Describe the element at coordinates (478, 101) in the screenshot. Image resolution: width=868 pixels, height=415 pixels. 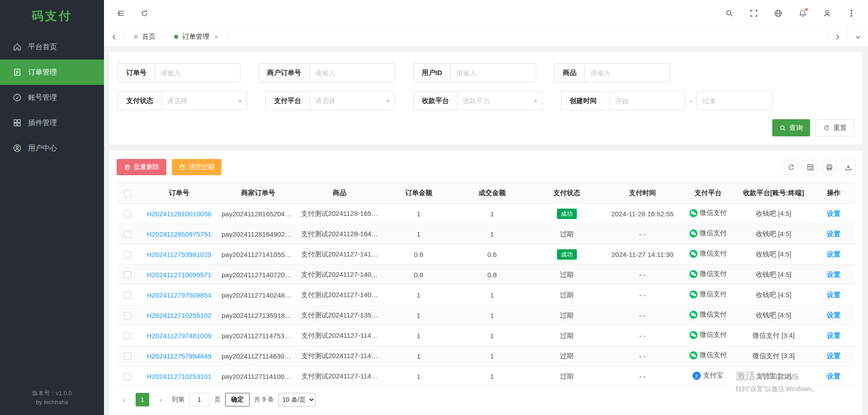
I see `filter-recv-platform: 收款平台 收款平台 ▾` at that location.